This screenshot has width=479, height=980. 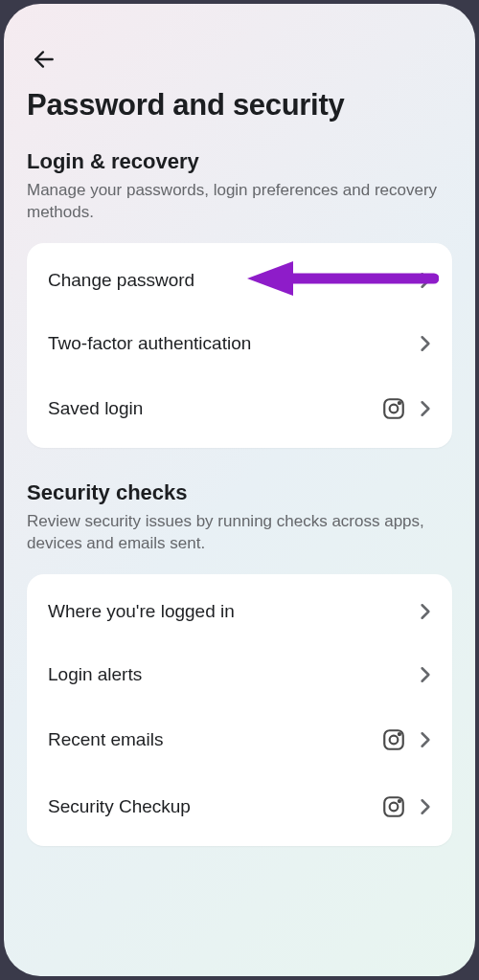 What do you see at coordinates (44, 59) in the screenshot?
I see `back-button` at bounding box center [44, 59].